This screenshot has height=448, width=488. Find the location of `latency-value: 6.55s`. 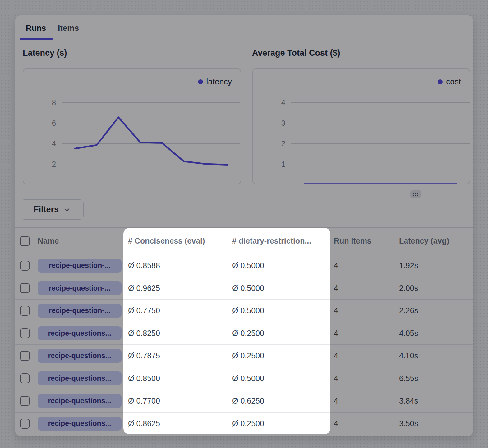

latency-value: 6.55s is located at coordinates (408, 378).